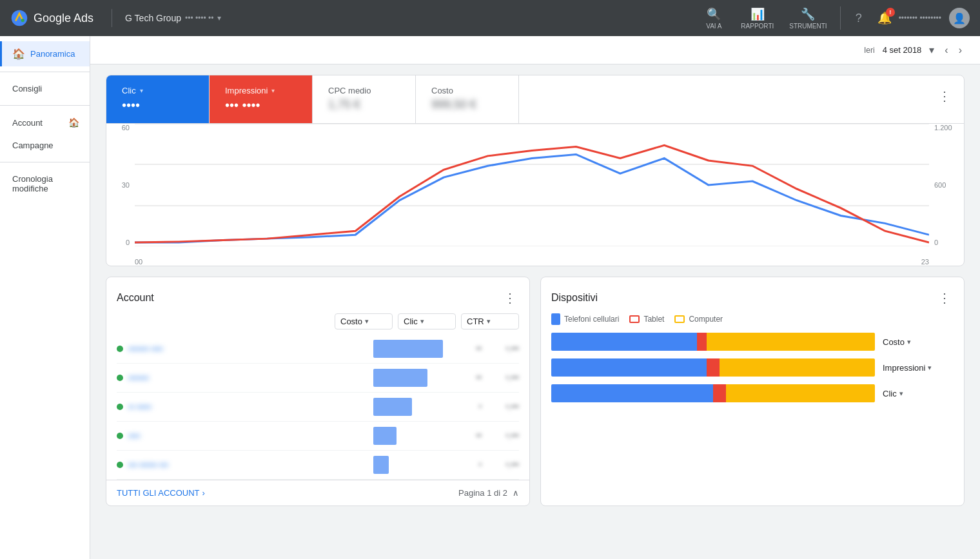  I want to click on sidebar-item-label: Consigli, so click(27, 89).